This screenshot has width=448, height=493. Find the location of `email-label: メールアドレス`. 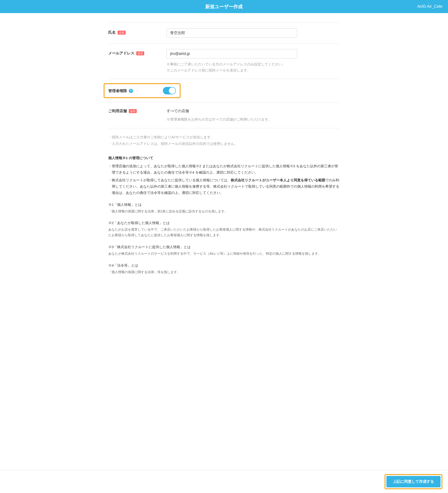

email-label: メールアドレス is located at coordinates (121, 53).